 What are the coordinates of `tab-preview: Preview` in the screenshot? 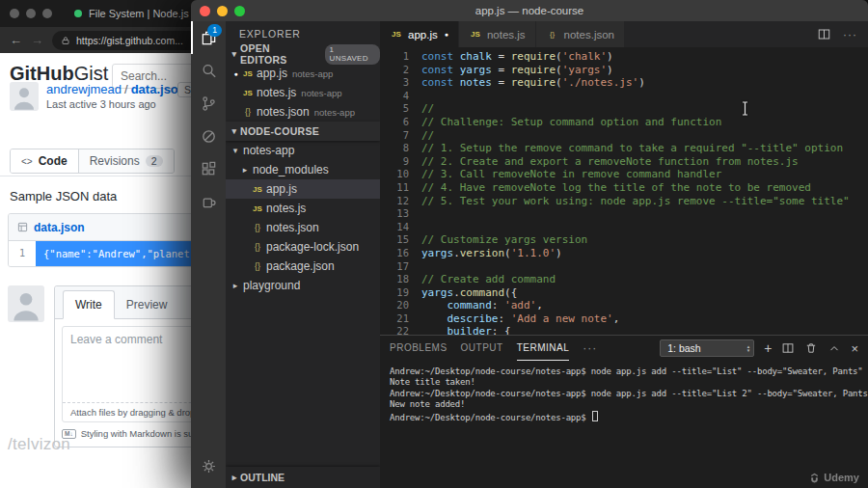 It's located at (147, 305).